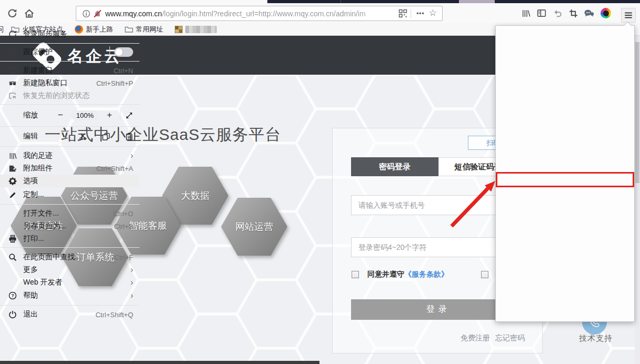 This screenshot has height=364, width=640. I want to click on gear-icon, so click(13, 181).